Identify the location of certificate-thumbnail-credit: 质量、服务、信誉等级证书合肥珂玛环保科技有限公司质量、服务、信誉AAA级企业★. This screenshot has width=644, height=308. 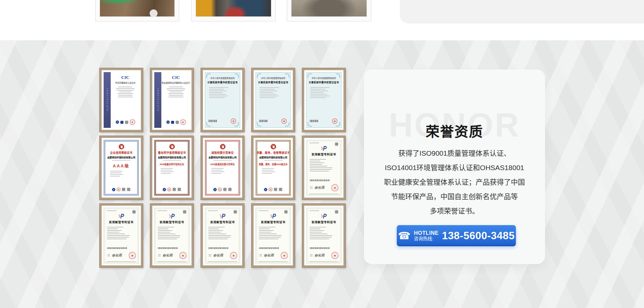
(273, 168).